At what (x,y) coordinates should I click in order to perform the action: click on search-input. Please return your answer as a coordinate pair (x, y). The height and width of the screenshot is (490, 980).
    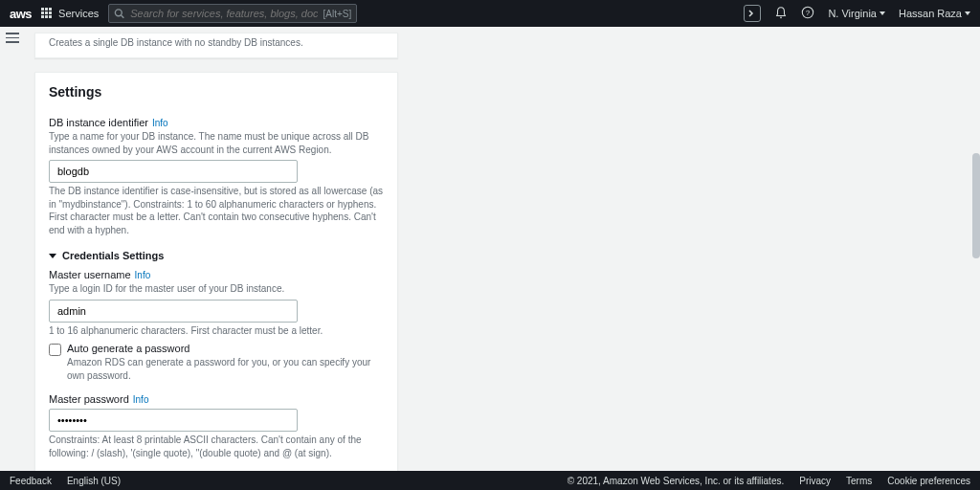
    Looking at the image, I should click on (233, 13).